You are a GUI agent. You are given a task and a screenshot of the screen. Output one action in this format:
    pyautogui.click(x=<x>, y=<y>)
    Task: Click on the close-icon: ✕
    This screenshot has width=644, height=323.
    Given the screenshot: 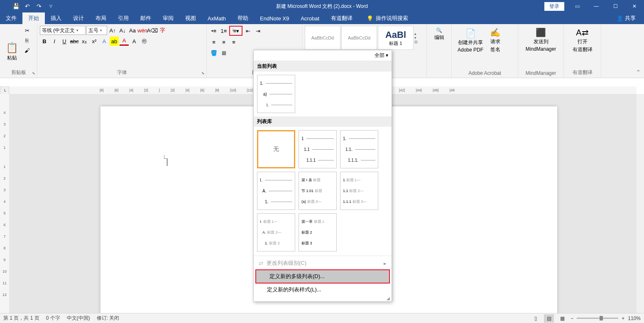 What is the action you would take?
    pyautogui.click(x=634, y=6)
    